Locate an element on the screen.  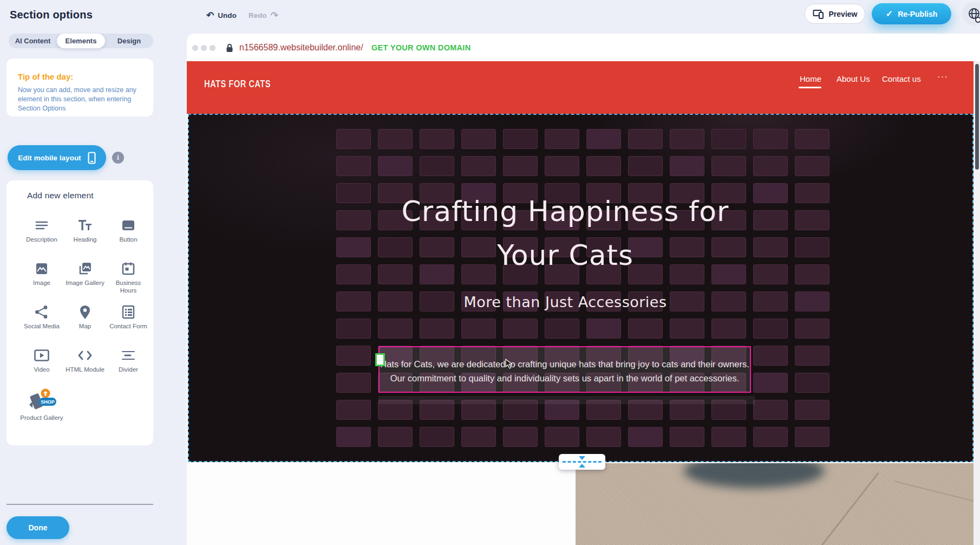
tab-ai-content: AI Content is located at coordinates (32, 41).